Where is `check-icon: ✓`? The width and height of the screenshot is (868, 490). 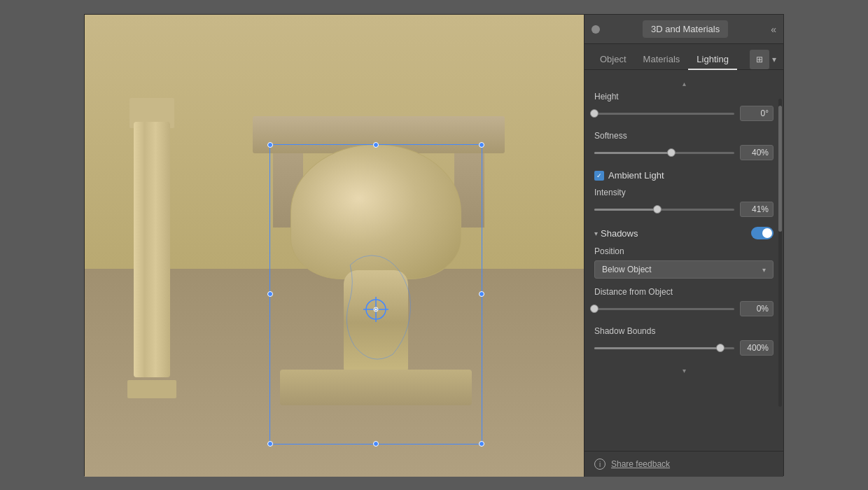
check-icon: ✓ is located at coordinates (599, 176).